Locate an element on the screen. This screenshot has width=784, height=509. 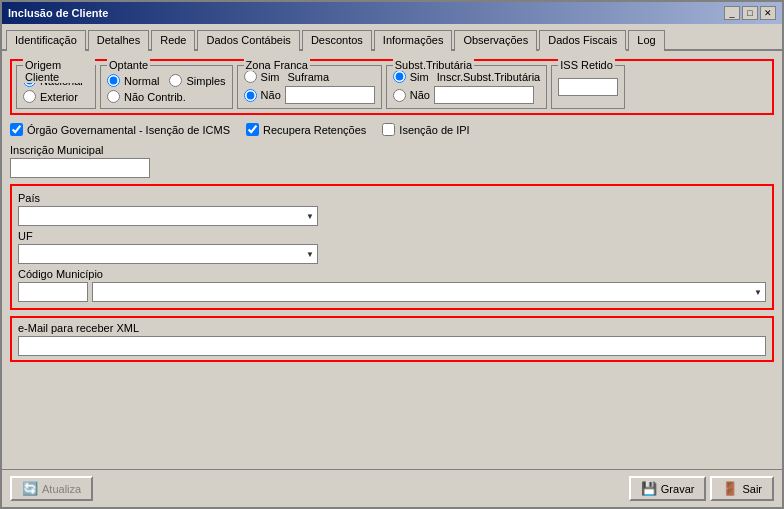
tab-dados-fiscais: Dados Fiscais is located at coordinates (582, 40).